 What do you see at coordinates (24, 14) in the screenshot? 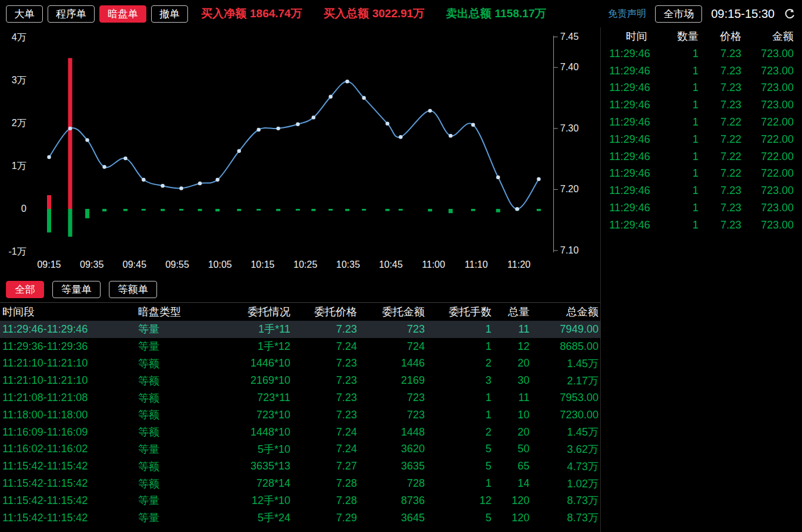
I see `toolbar-button-large-order: 大单` at bounding box center [24, 14].